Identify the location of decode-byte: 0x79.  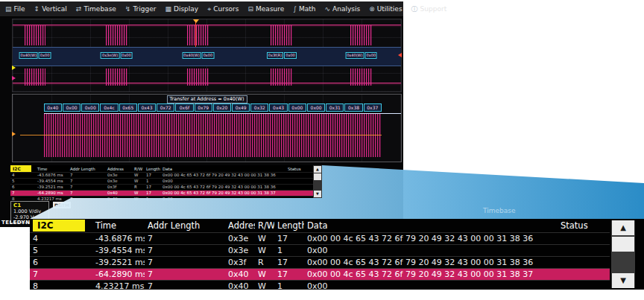
(203, 107).